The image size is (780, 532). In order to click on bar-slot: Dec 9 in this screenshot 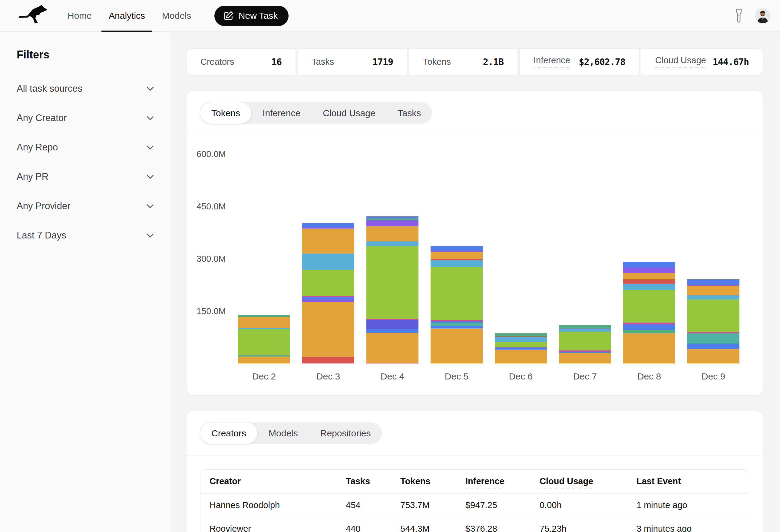, I will do `click(714, 249)`.